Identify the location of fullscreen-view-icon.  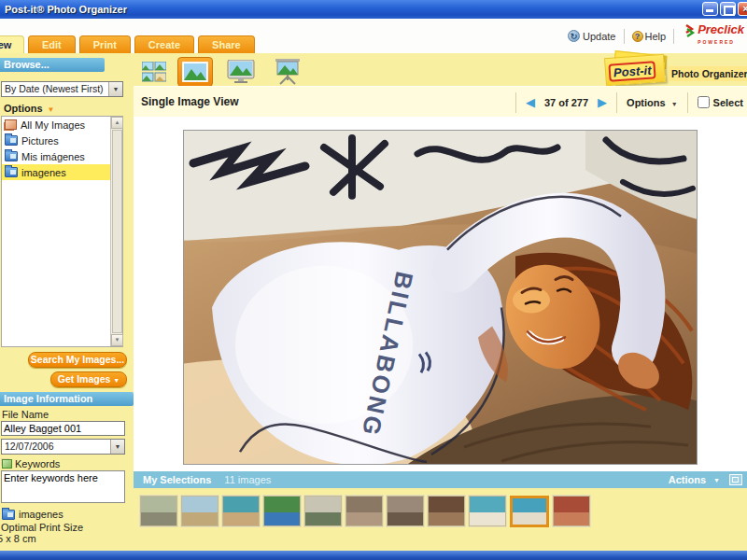
(241, 72).